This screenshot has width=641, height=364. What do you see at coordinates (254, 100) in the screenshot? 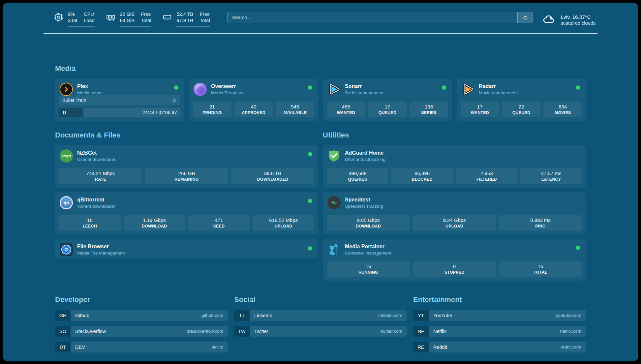
I see `service-card-overseerr: Overseerr Media Requests 21 PENDING 40 A…` at bounding box center [254, 100].